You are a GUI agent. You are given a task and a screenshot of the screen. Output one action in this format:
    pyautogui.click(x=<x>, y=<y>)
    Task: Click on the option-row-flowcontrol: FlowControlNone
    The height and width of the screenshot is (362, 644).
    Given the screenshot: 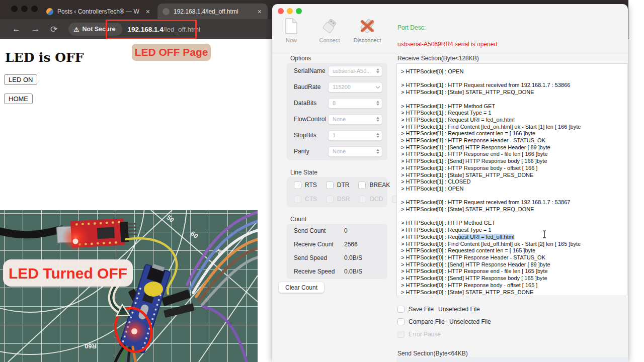 What is the action you would take?
    pyautogui.click(x=337, y=119)
    